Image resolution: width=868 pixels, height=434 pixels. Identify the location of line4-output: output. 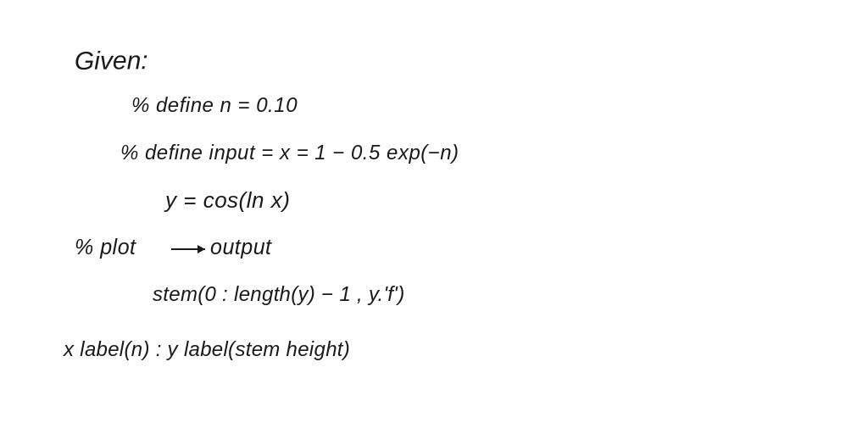
(241, 247).